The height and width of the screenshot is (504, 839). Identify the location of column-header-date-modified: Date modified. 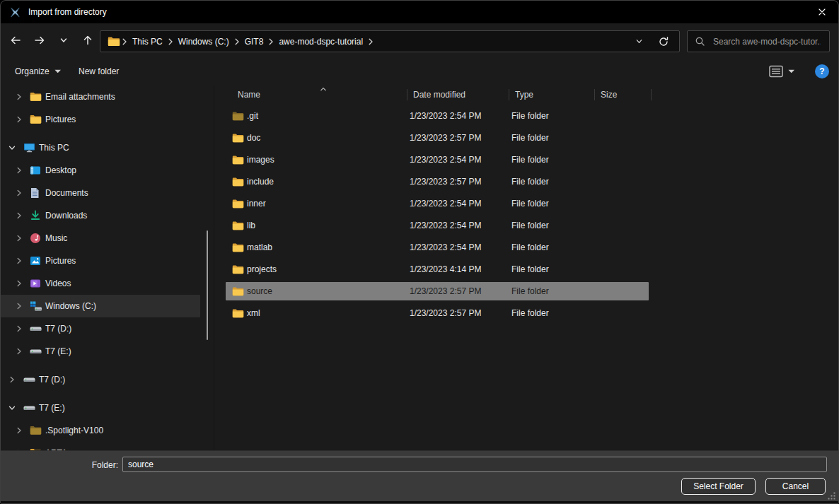
(458, 95).